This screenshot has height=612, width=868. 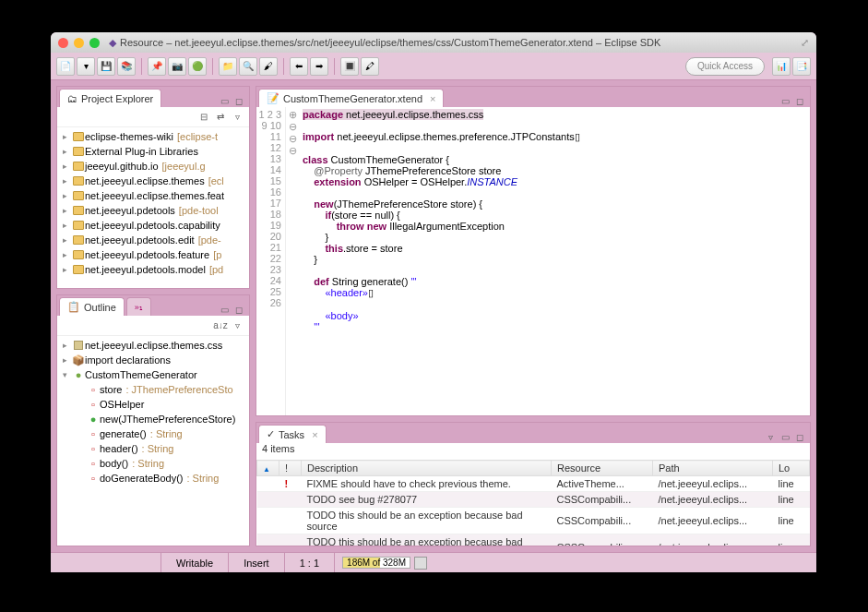 What do you see at coordinates (434, 42) in the screenshot?
I see `titlebar: ◆ Resource – net.jeeeyul.eclipse.themes/…` at bounding box center [434, 42].